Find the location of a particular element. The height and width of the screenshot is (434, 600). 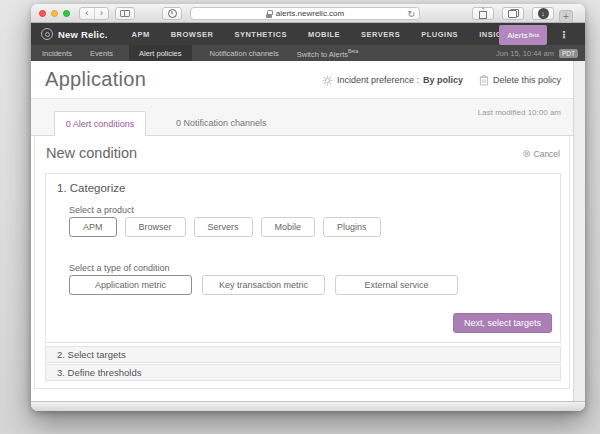

sidebar-icon is located at coordinates (125, 14).